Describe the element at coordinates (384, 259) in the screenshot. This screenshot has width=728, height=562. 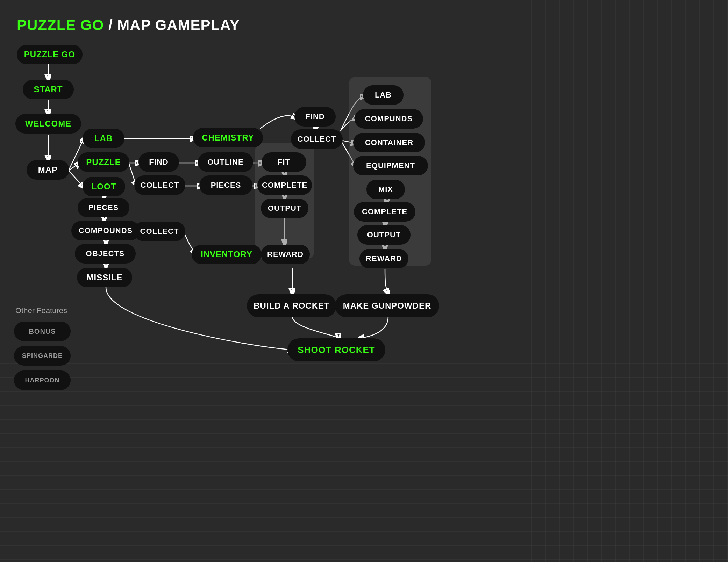
I see `node-reward-box: REWARD` at that location.